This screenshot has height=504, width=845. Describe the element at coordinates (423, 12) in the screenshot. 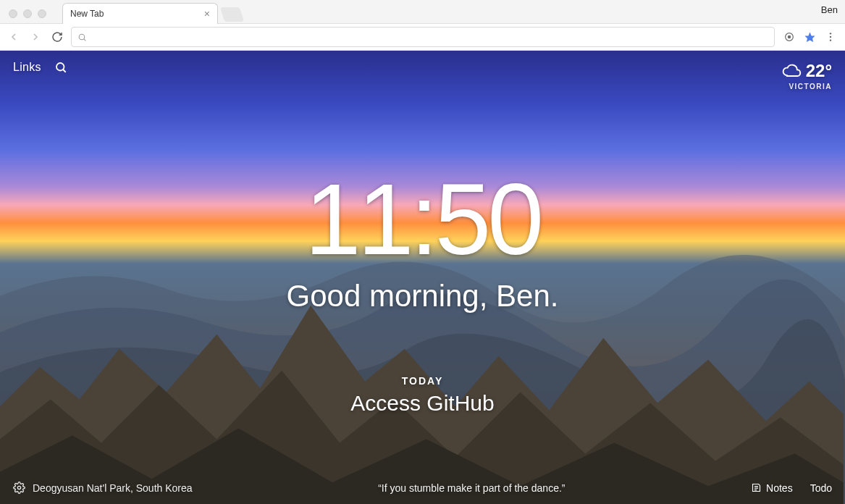

I see `titlebar: New Tab × Ben` at that location.